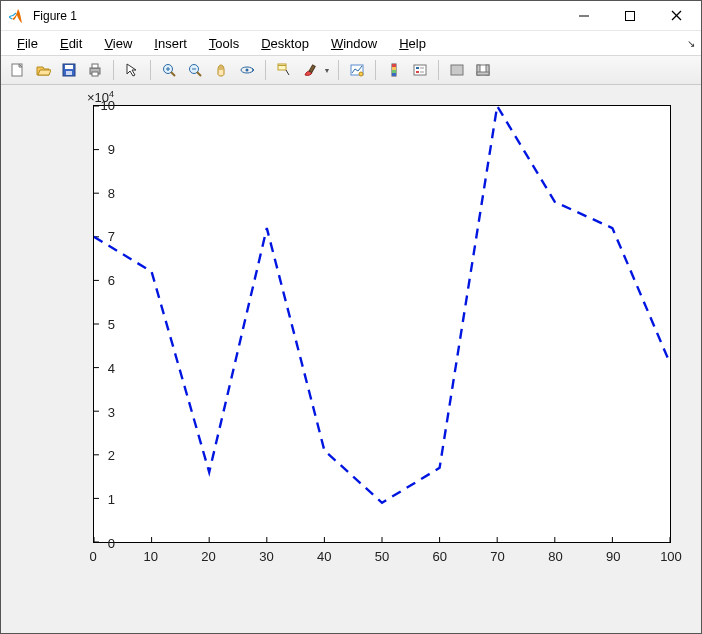 The image size is (702, 634). Describe the element at coordinates (310, 70) in the screenshot. I see `brush-button` at that location.